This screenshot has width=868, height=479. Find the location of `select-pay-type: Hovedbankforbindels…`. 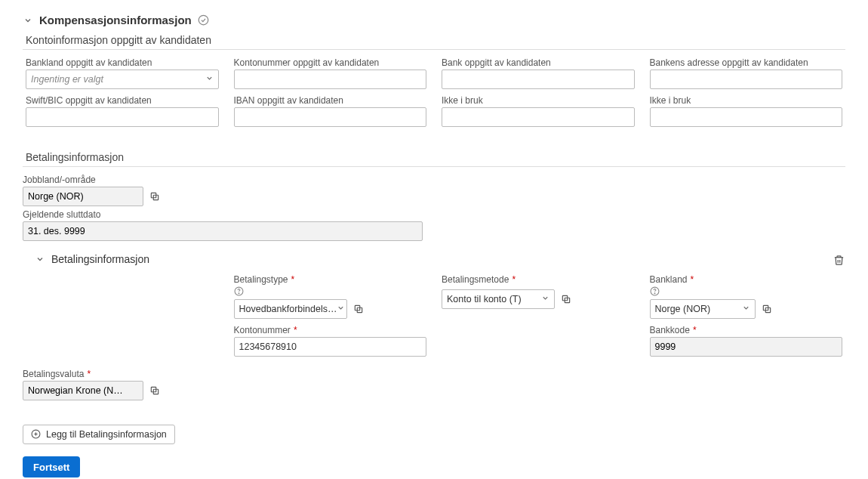

select-pay-type: Hovedbankforbindels… is located at coordinates (291, 309).